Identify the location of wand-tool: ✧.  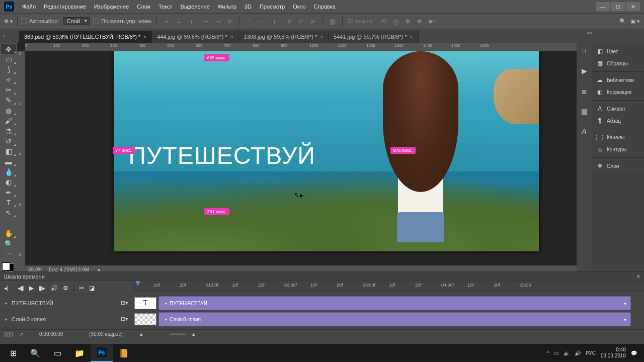
(9, 79).